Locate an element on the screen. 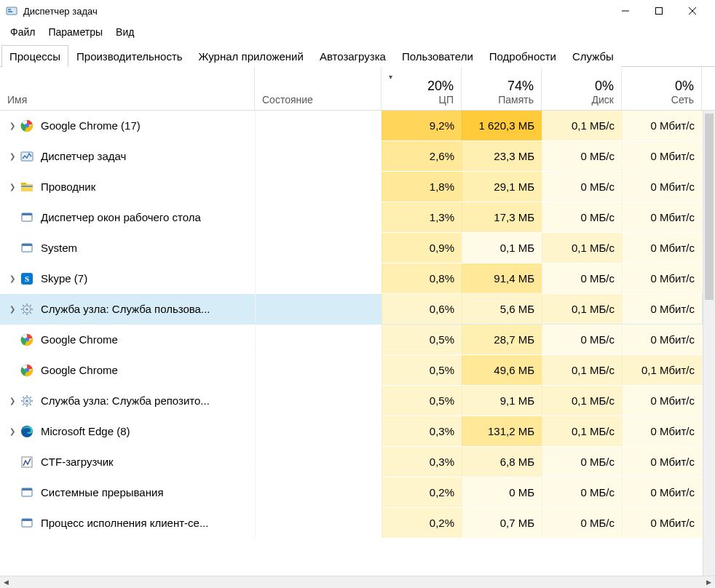  cell-name: Процесс исполнения клиент-се... is located at coordinates (127, 523).